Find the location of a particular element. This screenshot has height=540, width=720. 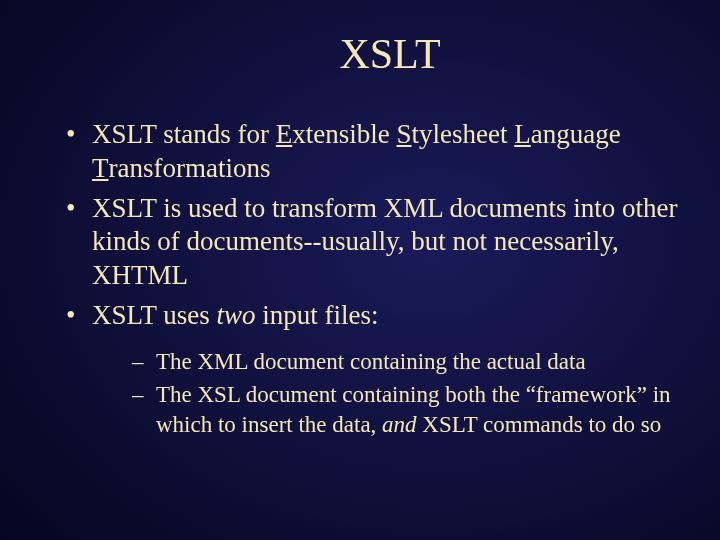

sub-bullet-item: The XSL document containing both the “fr… is located at coordinates (406, 410).